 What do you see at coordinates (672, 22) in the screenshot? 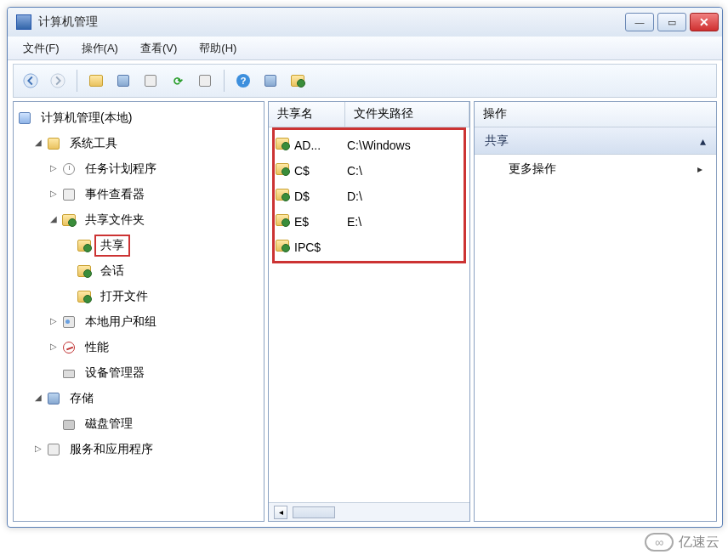
I see `window-controls: — ▭ ✕` at bounding box center [672, 22].